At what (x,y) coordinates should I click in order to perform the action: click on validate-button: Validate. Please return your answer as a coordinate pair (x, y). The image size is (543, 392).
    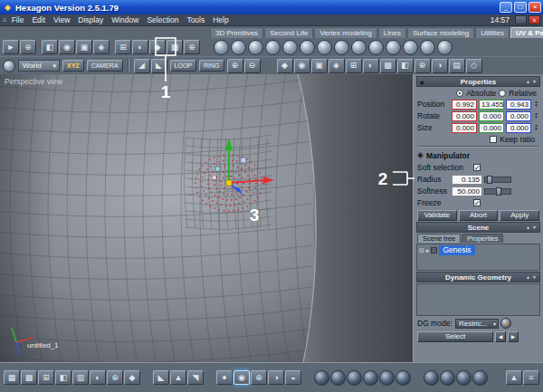
    Looking at the image, I should click on (437, 215).